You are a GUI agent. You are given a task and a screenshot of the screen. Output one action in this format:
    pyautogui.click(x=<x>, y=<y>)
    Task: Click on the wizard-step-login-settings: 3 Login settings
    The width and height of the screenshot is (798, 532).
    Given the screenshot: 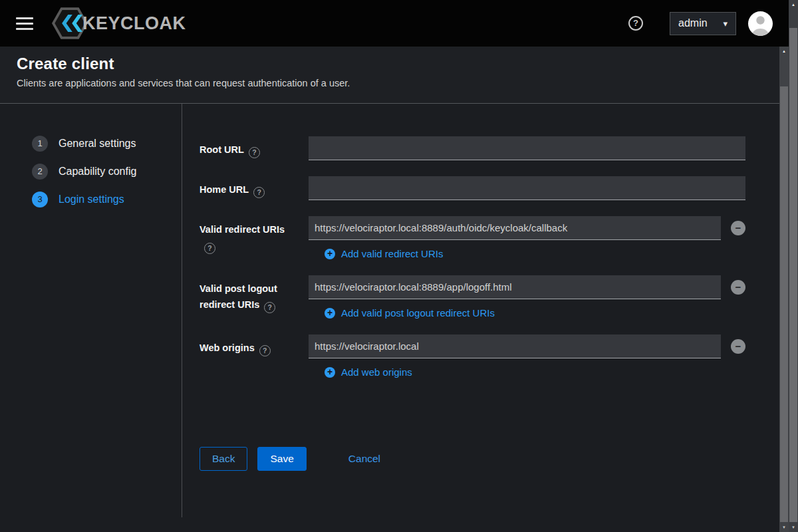 What is the action you would take?
    pyautogui.click(x=106, y=200)
    